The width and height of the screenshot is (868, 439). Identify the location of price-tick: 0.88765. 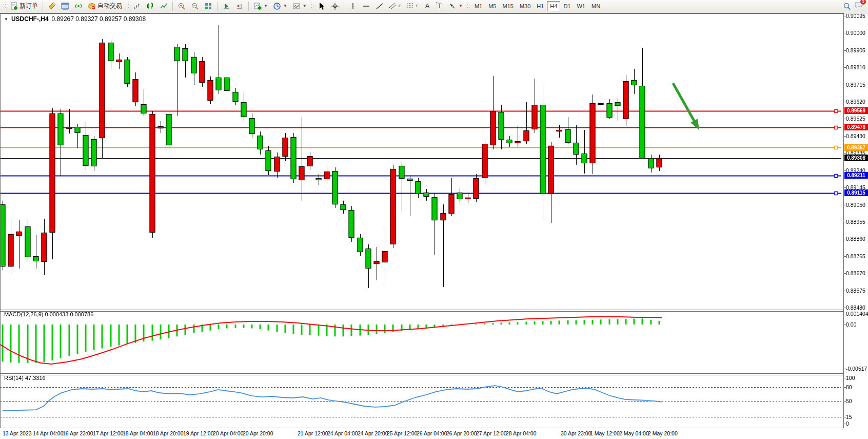
(856, 256).